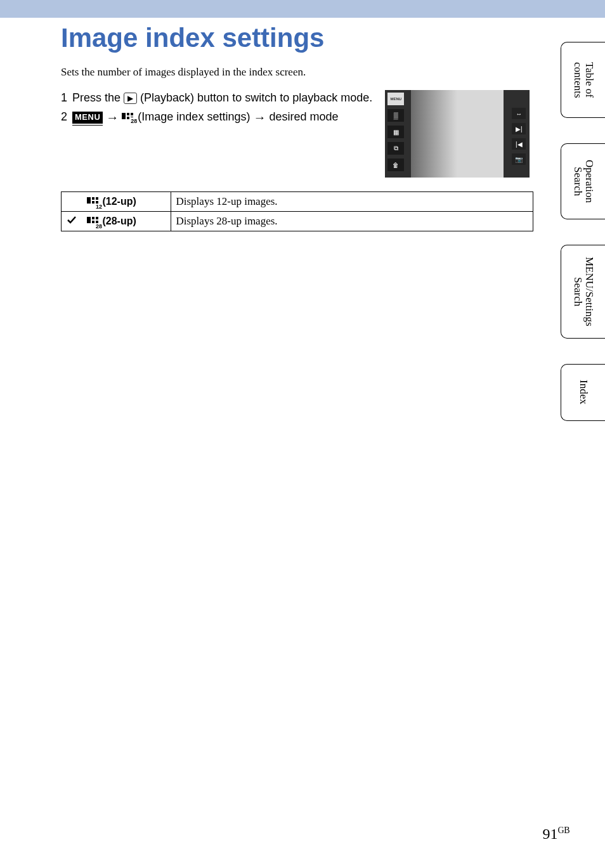 Image resolution: width=605 pixels, height=868 pixels. I want to click on step-text-before: Press the, so click(98, 98).